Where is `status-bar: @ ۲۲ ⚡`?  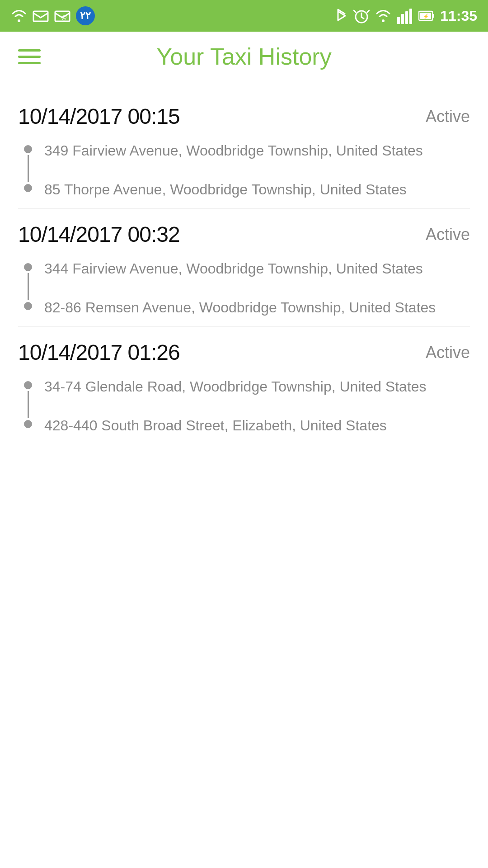 status-bar: @ ۲۲ ⚡ is located at coordinates (244, 16).